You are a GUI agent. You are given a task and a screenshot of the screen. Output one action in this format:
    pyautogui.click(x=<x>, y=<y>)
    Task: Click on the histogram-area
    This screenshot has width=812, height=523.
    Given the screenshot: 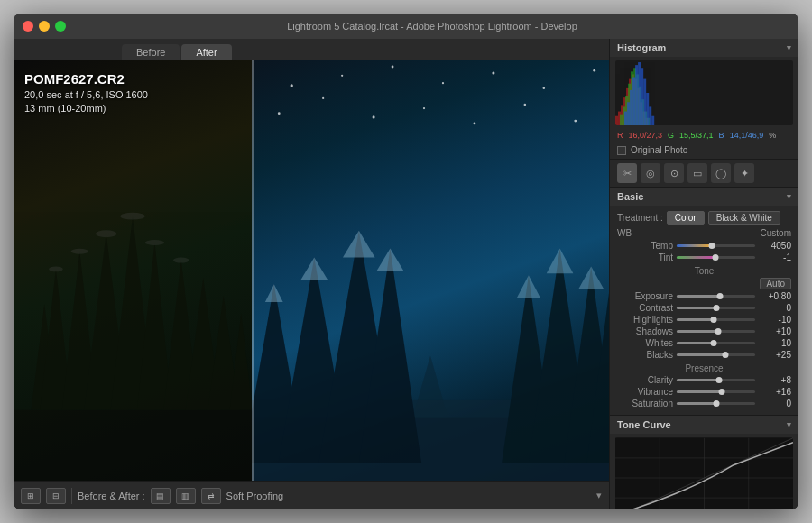 What is the action you would take?
    pyautogui.click(x=704, y=93)
    